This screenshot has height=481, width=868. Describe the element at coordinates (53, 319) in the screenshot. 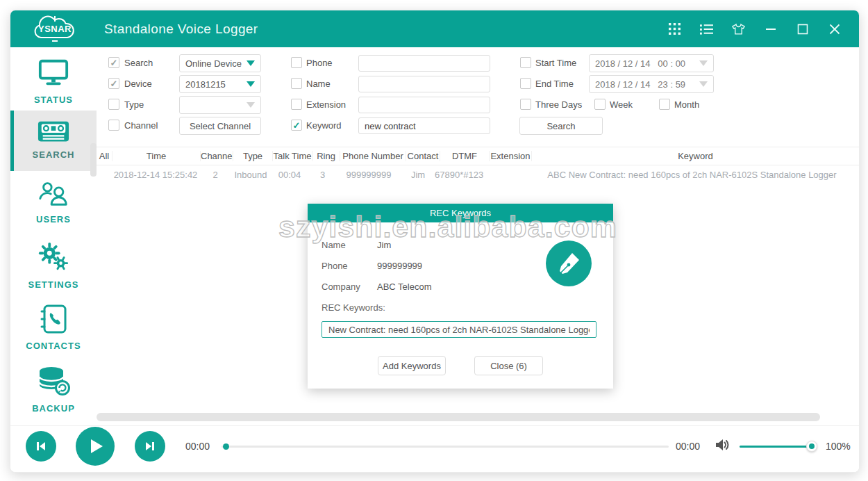

I see `phonebook-icon` at that location.